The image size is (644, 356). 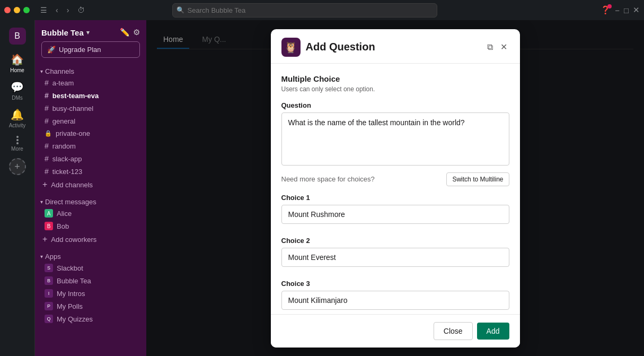 I want to click on minimize-window-button, so click(x=17, y=10).